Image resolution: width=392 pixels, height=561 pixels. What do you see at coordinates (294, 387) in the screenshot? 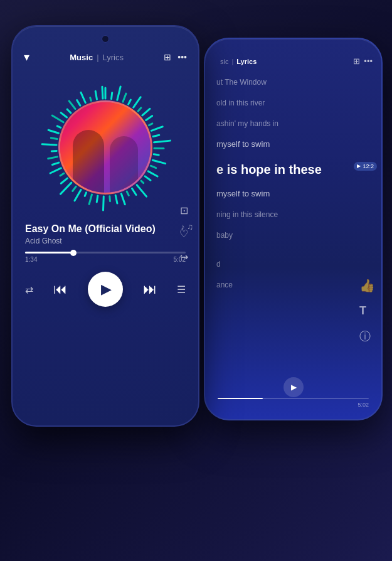
I see `back-play-icon: ▶` at bounding box center [294, 387].